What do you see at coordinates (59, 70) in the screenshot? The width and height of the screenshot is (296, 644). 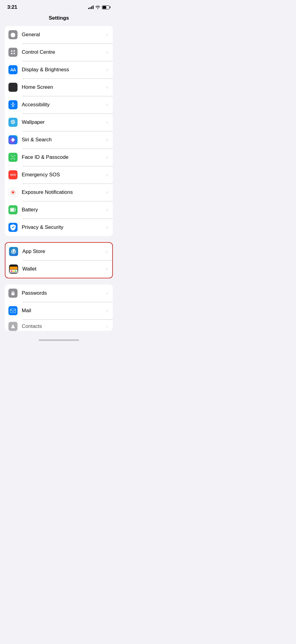 I see `settings-row-display-brightness: AA Display & Brightness ›` at bounding box center [59, 70].